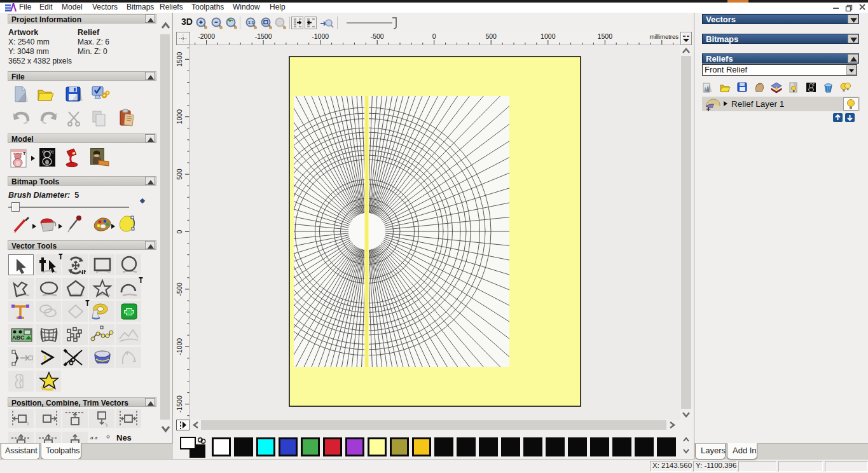 The image size is (868, 473). What do you see at coordinates (124, 437) in the screenshot?
I see `svg-text: Nes` at bounding box center [124, 437].